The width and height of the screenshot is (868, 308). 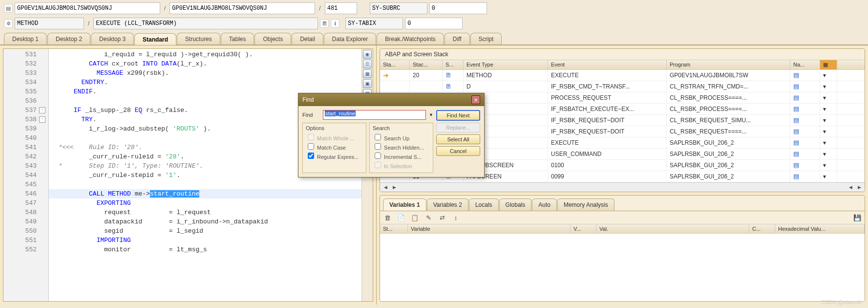 What do you see at coordinates (367, 54) in the screenshot?
I see `breakpoint-icon: ◉` at bounding box center [367, 54].